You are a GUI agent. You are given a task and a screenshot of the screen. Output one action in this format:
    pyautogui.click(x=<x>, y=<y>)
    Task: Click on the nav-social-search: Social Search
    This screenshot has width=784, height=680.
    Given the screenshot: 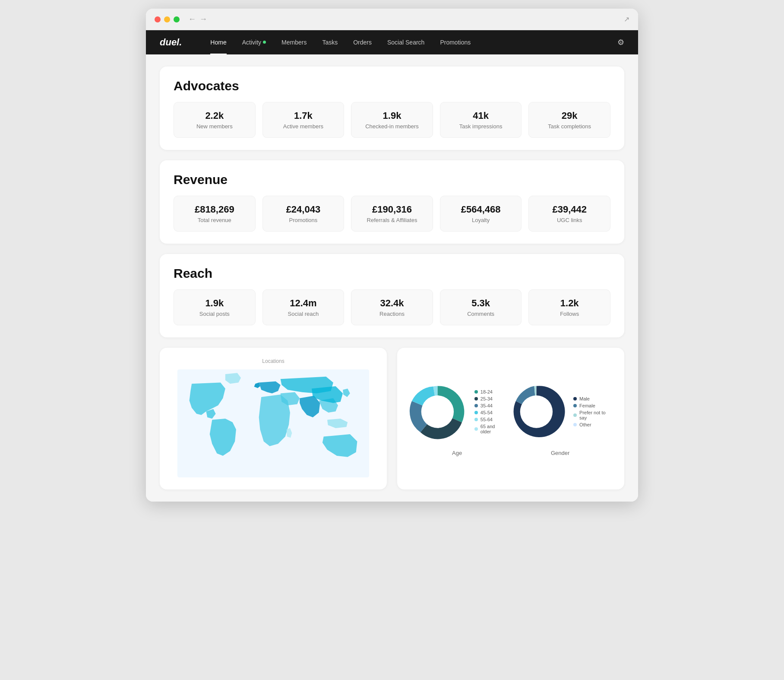 What is the action you would take?
    pyautogui.click(x=406, y=42)
    